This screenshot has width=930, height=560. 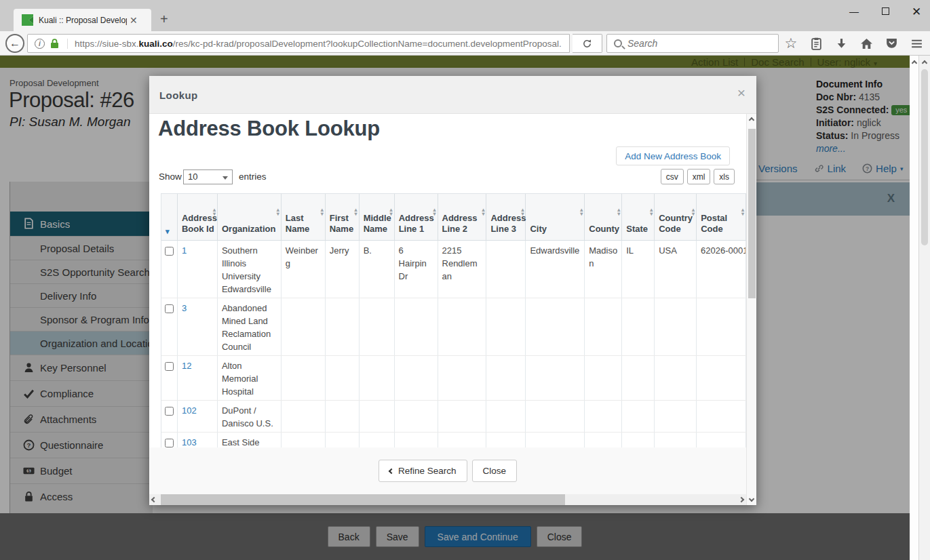 I want to click on modal-close-button: Close, so click(x=495, y=471).